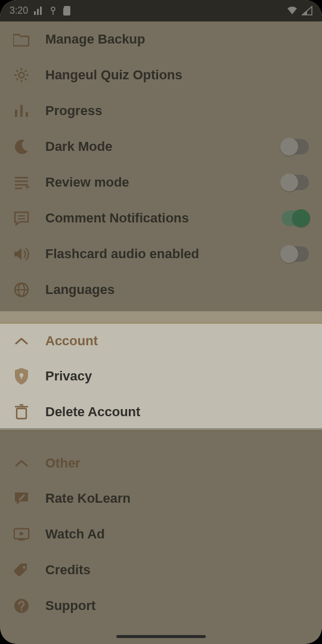 The image size is (322, 644). I want to click on status-bar: 3:20, so click(161, 11).